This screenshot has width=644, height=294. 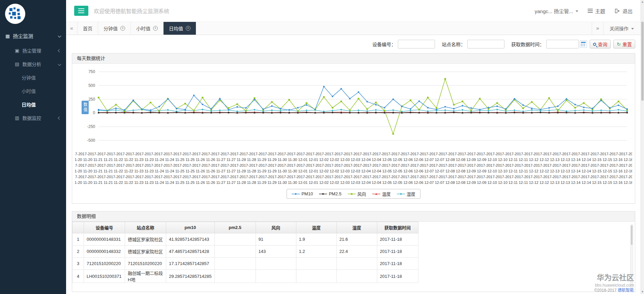 I want to click on chart-legend: PM10 PM2.5 风向 温度 湿度, so click(x=353, y=194).